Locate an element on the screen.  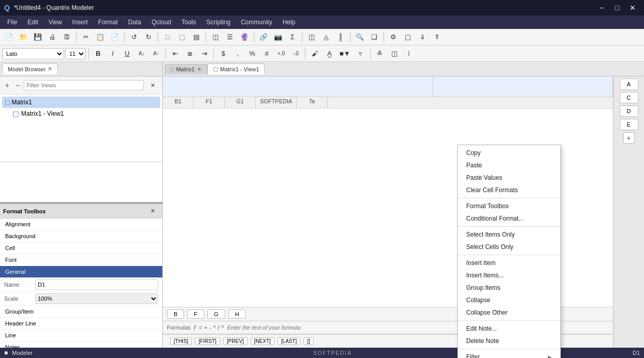
menu-help: Help is located at coordinates (289, 22).